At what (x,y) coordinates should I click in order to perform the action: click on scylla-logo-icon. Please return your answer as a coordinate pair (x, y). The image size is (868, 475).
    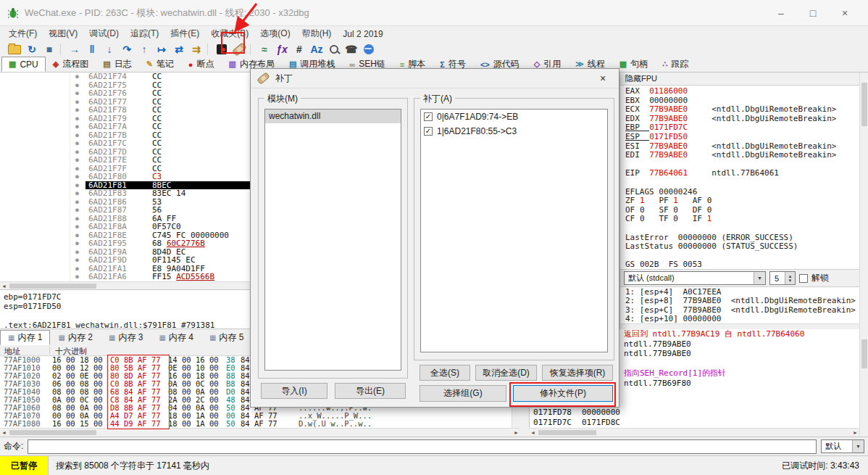
    Looking at the image, I should click on (222, 49).